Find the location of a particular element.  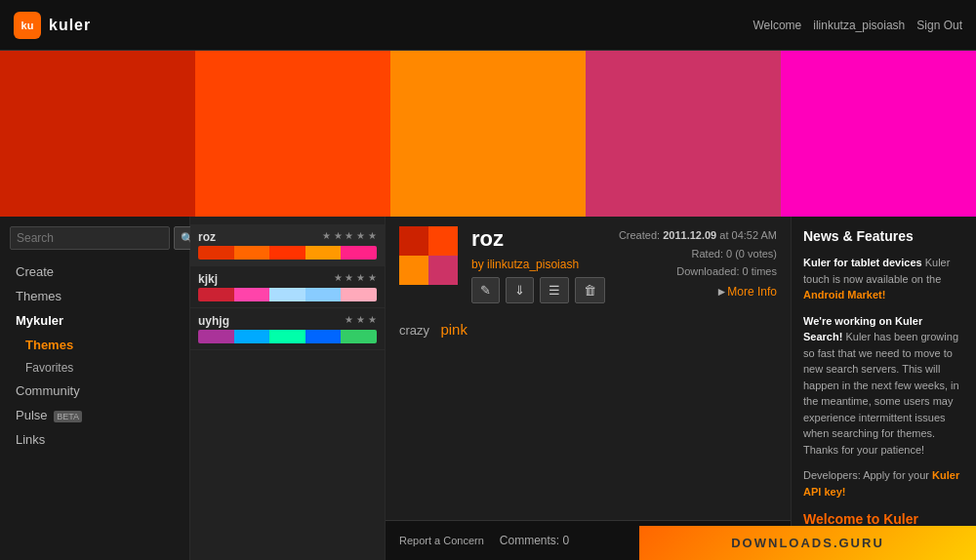

report-concern: Report a Concern is located at coordinates (441, 540).